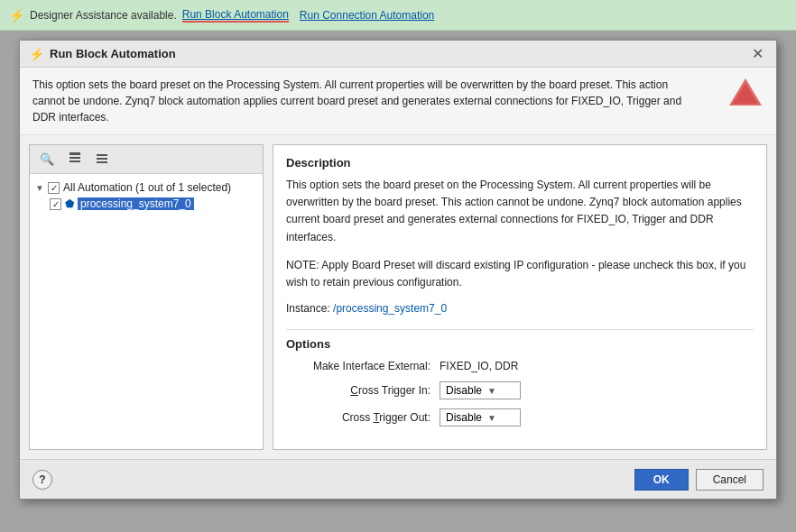 The image size is (796, 532). What do you see at coordinates (309, 308) in the screenshot?
I see `instance-label: Instance:` at bounding box center [309, 308].